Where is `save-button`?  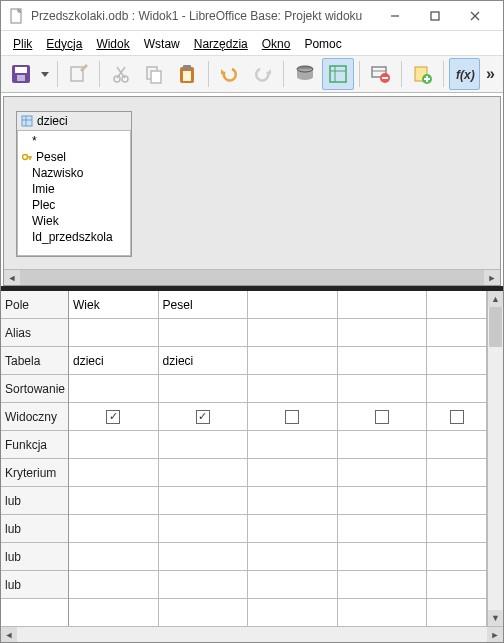
save-button is located at coordinates (20, 74).